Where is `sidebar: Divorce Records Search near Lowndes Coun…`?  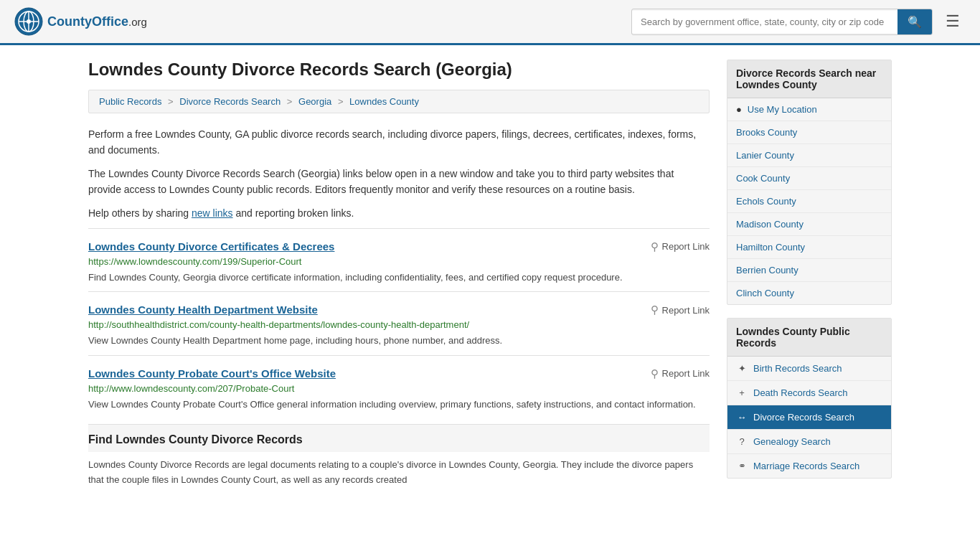
sidebar: Divorce Records Search near Lowndes Coun… is located at coordinates (809, 276).